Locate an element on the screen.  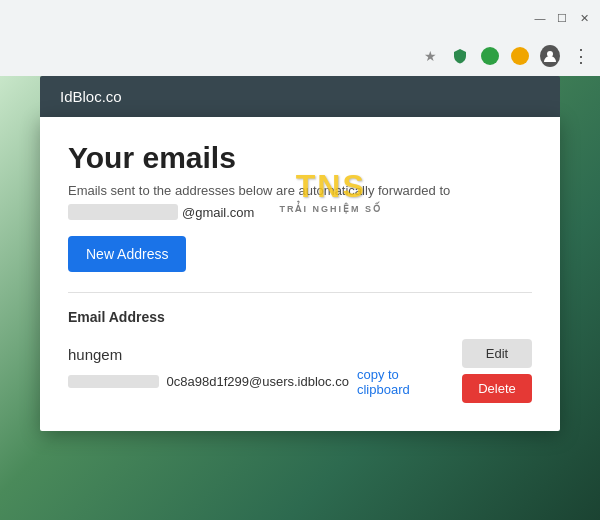
tns-watermark: TNS TRẢI NGHIỆM SỐ is located at coordinates (332, 192).